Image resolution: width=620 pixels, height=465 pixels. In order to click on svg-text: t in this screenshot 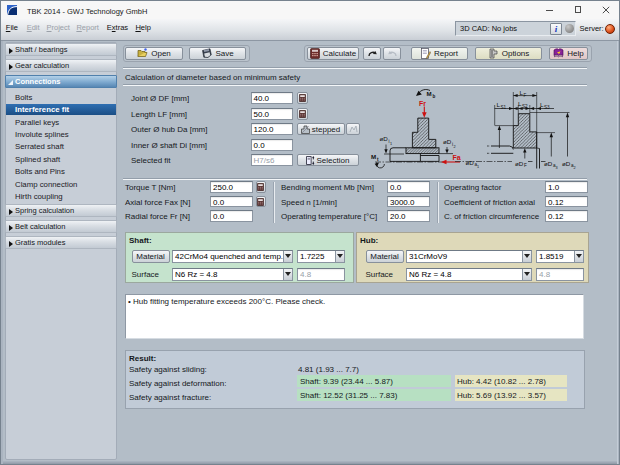, I will do `click(378, 160)`.